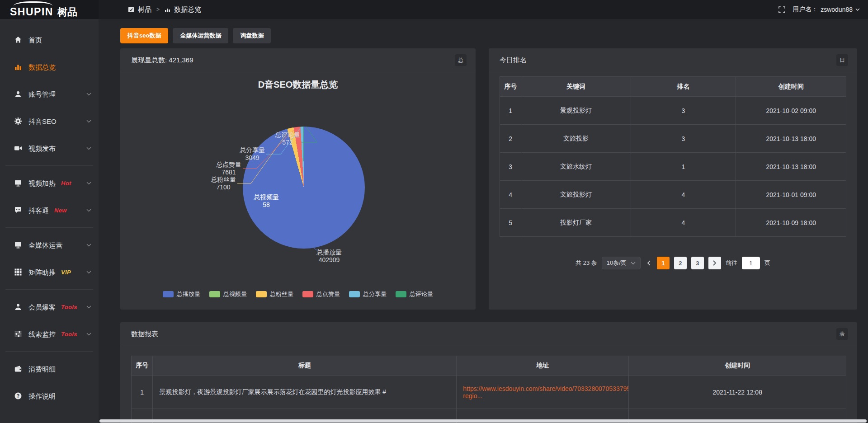  I want to click on pie-label-value: 7681, so click(229, 172).